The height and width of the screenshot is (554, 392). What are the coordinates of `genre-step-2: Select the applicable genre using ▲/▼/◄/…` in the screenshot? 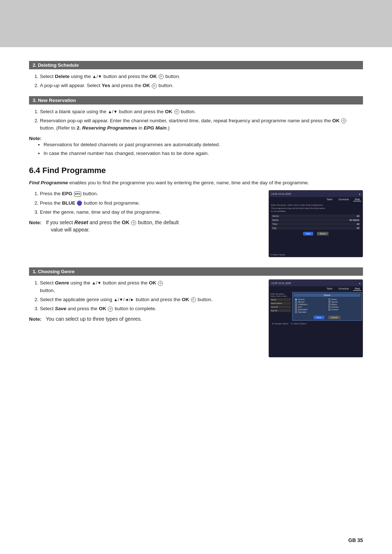 It's located at (151, 300).